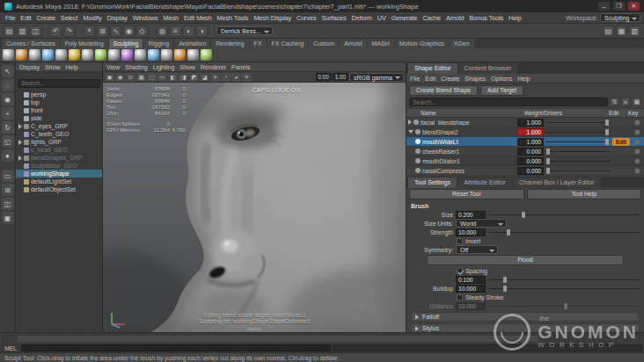 Image resolution: width=644 pixels, height=362 pixels. I want to click on outliner-search-input, so click(59, 83).